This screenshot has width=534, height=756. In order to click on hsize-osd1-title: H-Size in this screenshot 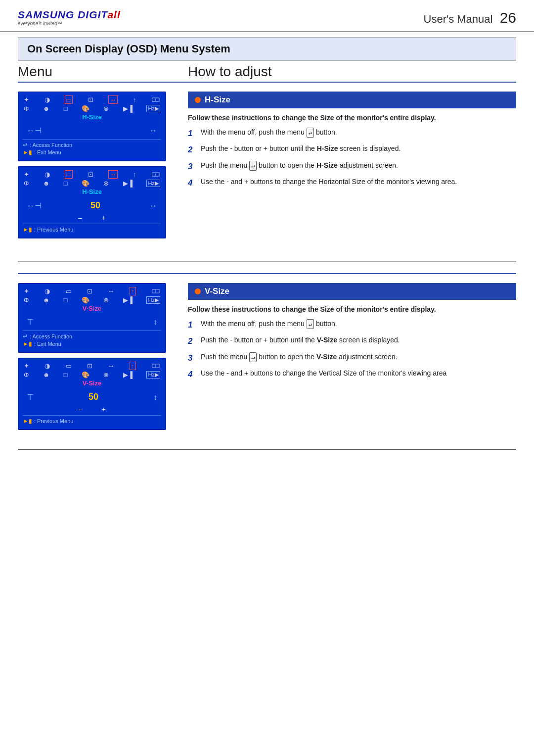, I will do `click(92, 117)`.